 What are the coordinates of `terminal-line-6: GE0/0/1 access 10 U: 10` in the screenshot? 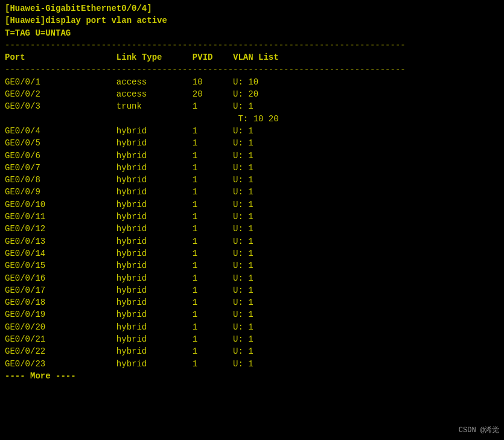 It's located at (252, 82).